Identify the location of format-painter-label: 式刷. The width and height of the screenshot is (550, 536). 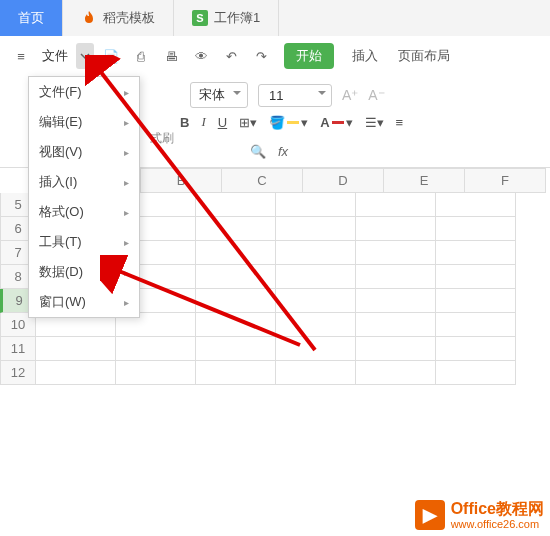
(162, 138).